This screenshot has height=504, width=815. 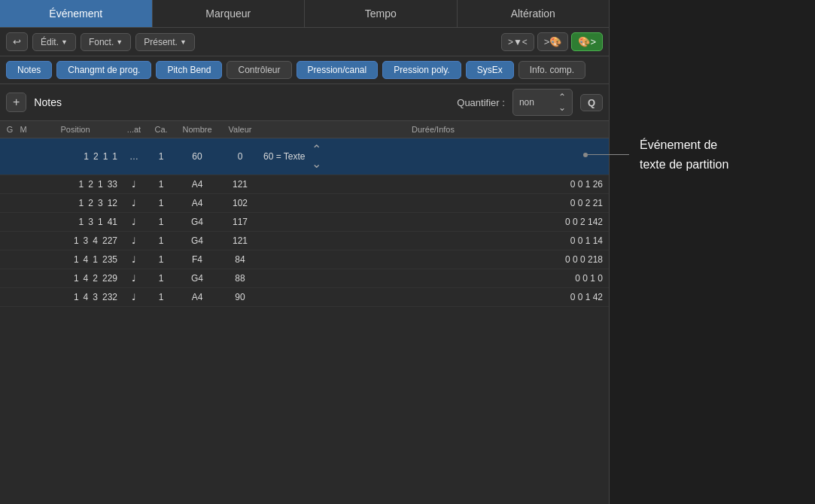 What do you see at coordinates (562, 102) in the screenshot?
I see `quantify-stepper-icon: ⌃⌄` at bounding box center [562, 102].